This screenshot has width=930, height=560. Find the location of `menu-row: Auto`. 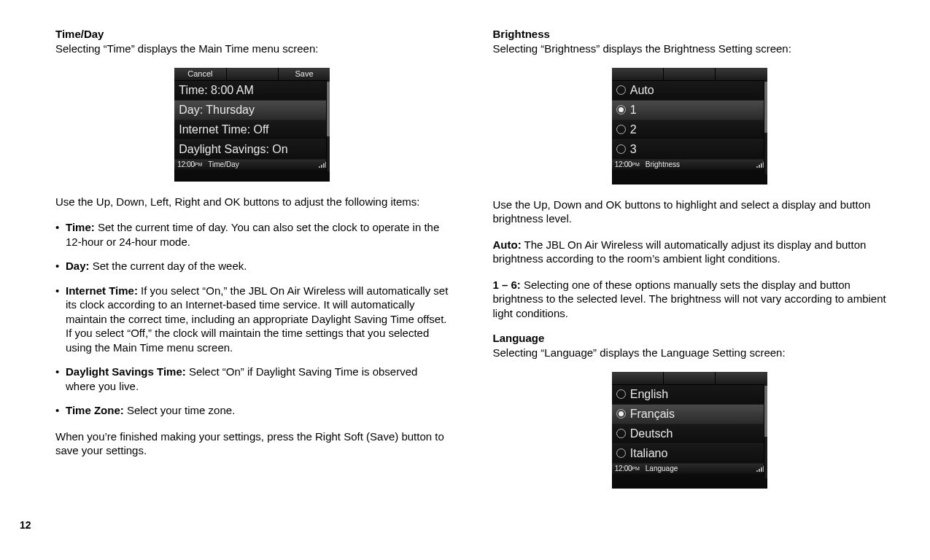

menu-row: Auto is located at coordinates (690, 90).